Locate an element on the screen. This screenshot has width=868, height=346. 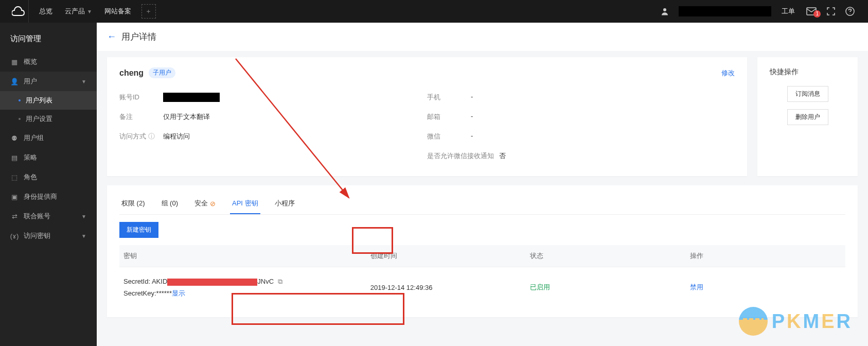
th-key: 密钥 is located at coordinates (243, 256).